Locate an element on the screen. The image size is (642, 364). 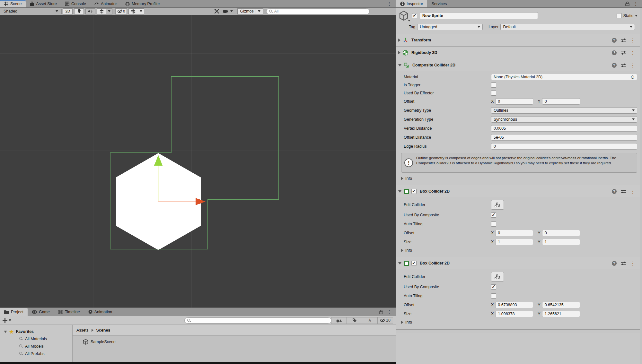
component-tools-button is located at coordinates (217, 11).